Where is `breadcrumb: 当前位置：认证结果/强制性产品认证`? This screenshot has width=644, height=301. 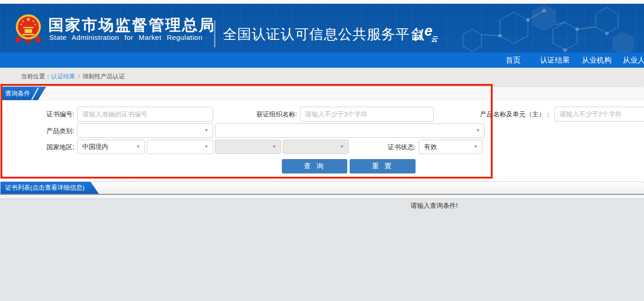 breadcrumb: 当前位置：认证结果/强制性产品认证 is located at coordinates (73, 77).